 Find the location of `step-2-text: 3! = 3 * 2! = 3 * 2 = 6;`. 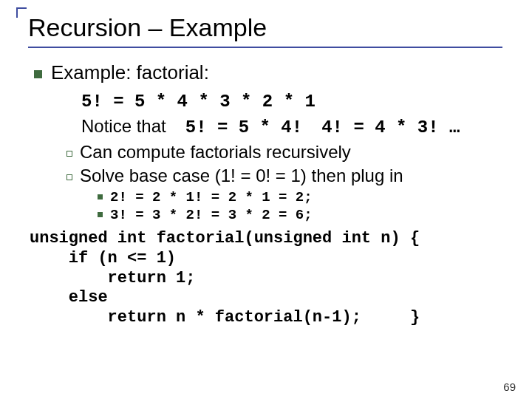

step-2-text: 3! = 3 * 2! = 3 * 2 = 6; is located at coordinates (211, 215).